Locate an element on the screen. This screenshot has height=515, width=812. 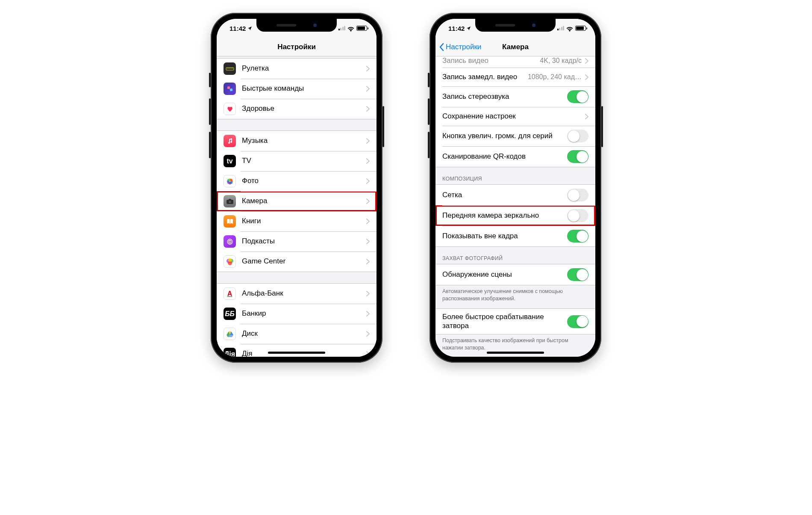
settings-list: Рулетка Быстрые команды Здоровье is located at coordinates (297, 207).